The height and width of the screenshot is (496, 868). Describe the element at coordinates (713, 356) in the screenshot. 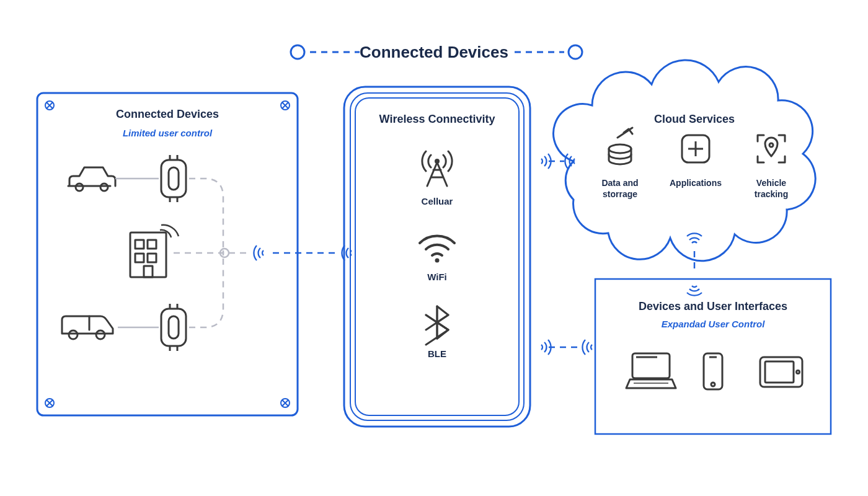

I see `panel-ui: Devices and User Interfaces Expandad Use…` at that location.